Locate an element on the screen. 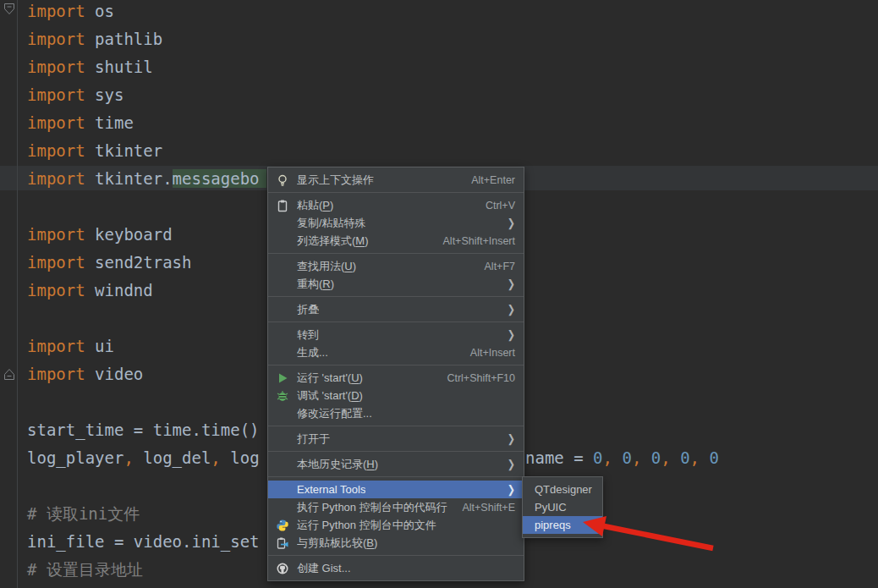 The width and height of the screenshot is (878, 588). menu-item-shortcut: Alt+F7 is located at coordinates (500, 267).